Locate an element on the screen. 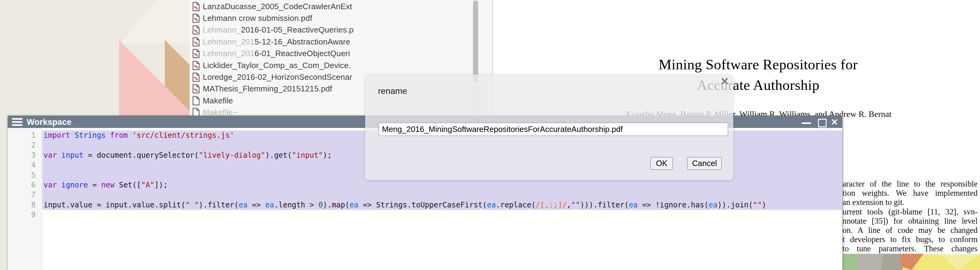  maximize-button is located at coordinates (822, 122).